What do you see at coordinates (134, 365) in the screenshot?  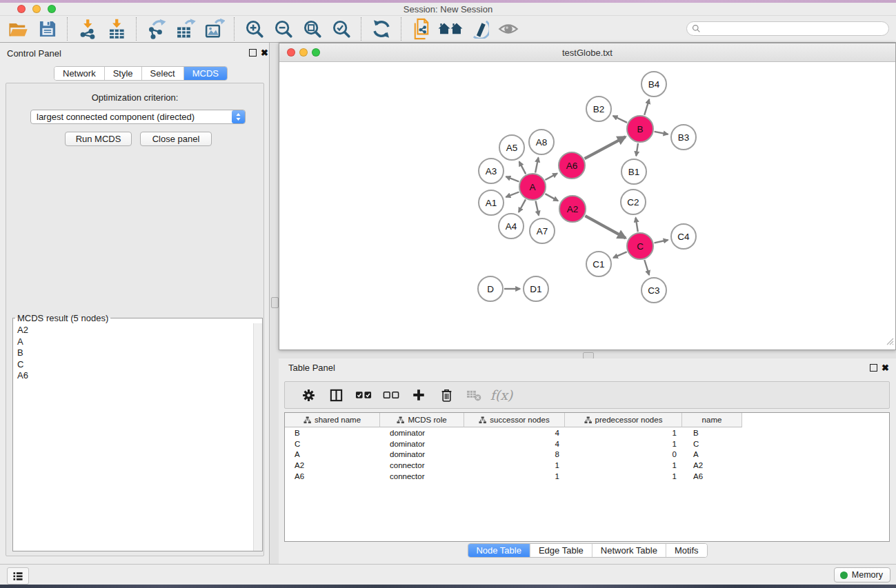 I see `mcds-result-item: C` at bounding box center [134, 365].